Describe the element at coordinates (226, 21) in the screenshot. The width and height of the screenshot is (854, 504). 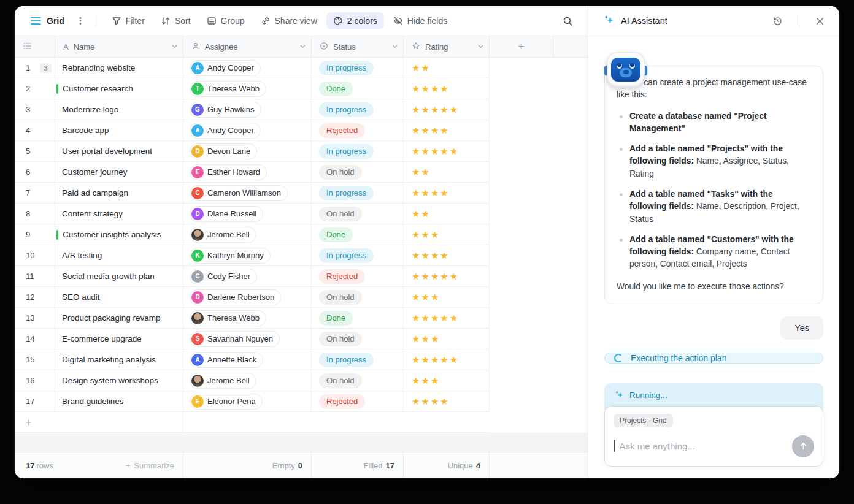
I see `group-button: Group` at that location.